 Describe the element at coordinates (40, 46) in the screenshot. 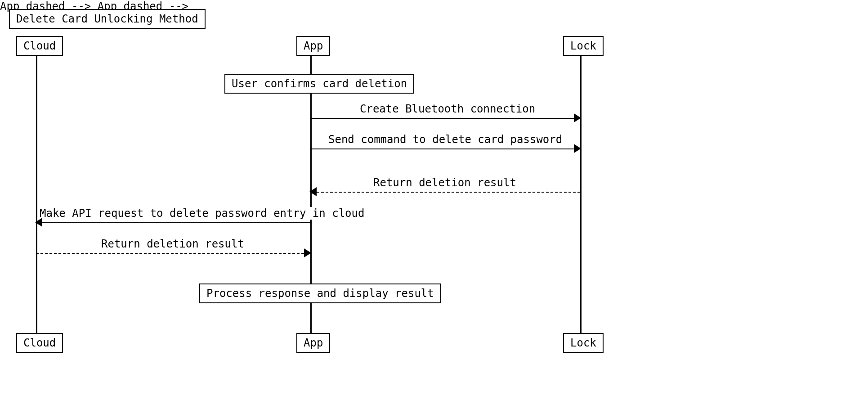

I see `participant-cloud-top: Cloud` at that location.